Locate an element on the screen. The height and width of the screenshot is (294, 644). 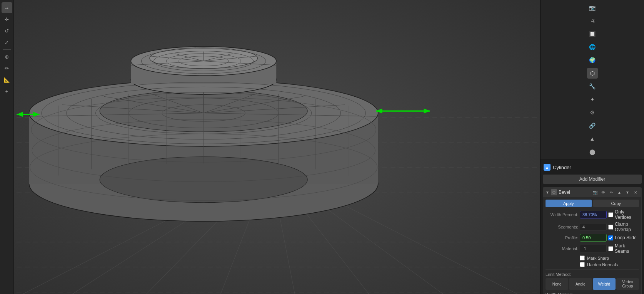
modifier-icon: 🔧 is located at coordinates (592, 86).